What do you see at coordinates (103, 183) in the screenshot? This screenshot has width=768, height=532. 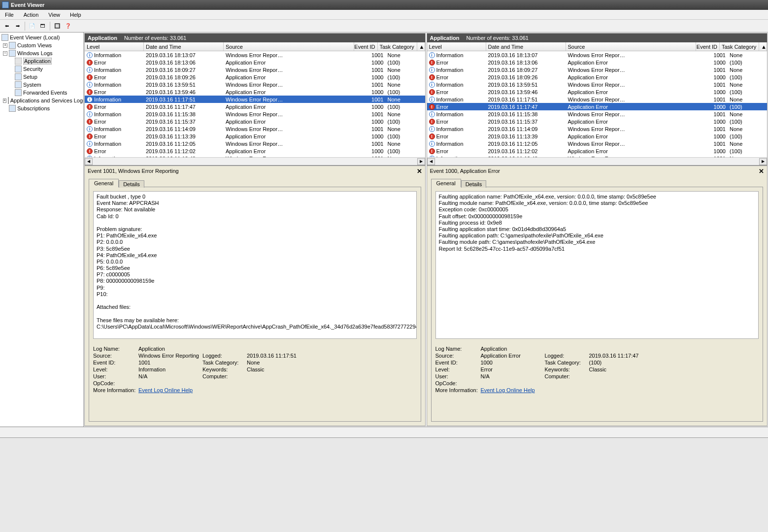 I see `tab-general-a: General` at bounding box center [103, 183].